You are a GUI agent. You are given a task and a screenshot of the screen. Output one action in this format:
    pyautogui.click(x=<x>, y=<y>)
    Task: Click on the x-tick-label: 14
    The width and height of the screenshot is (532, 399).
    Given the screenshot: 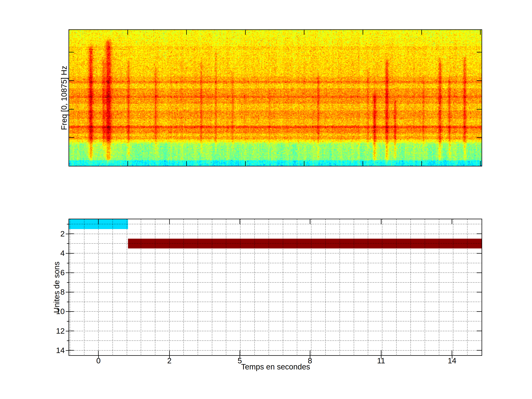 What is the action you would take?
    pyautogui.click(x=452, y=361)
    